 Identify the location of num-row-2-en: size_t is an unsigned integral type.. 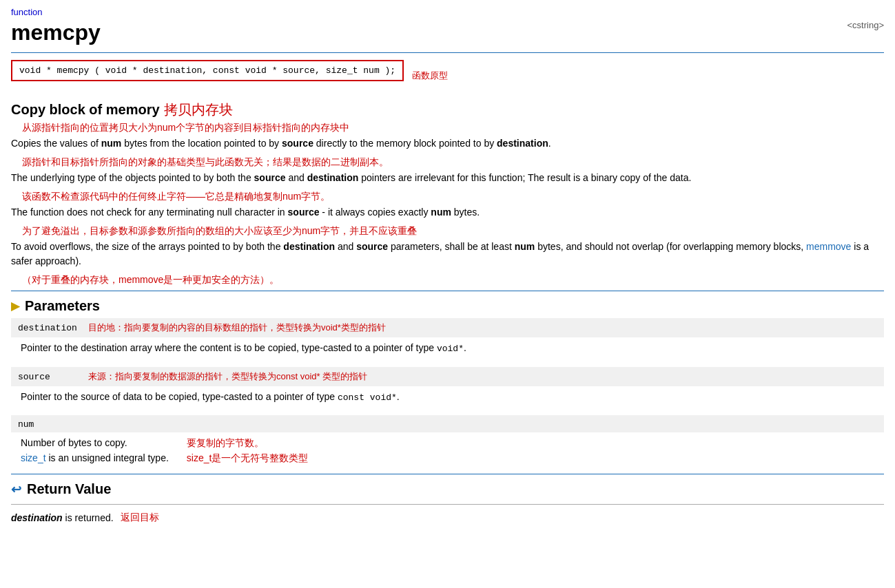
(96, 459).